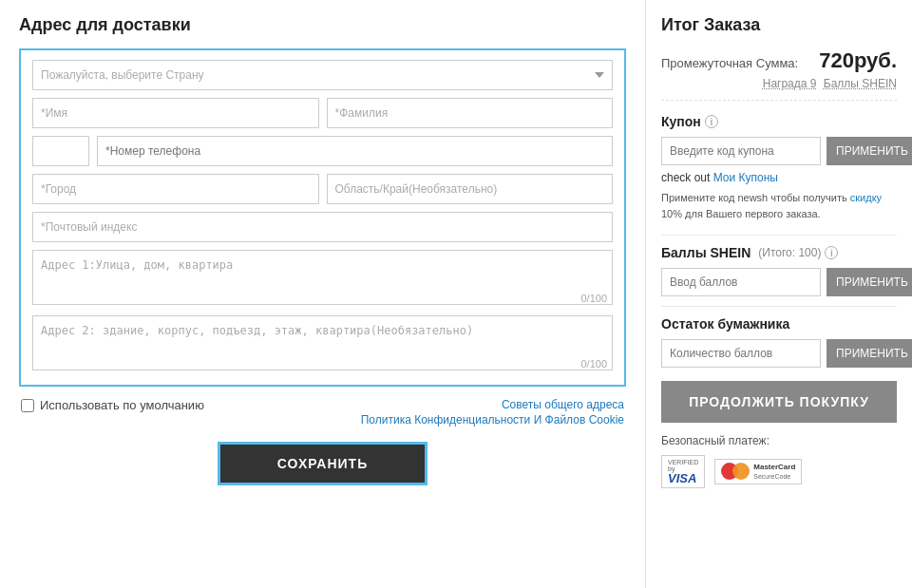 The width and height of the screenshot is (912, 588). Describe the element at coordinates (779, 402) in the screenshot. I see `continue-button: ПРОДОЛЖИТЬ ПОКУПКУ` at that location.